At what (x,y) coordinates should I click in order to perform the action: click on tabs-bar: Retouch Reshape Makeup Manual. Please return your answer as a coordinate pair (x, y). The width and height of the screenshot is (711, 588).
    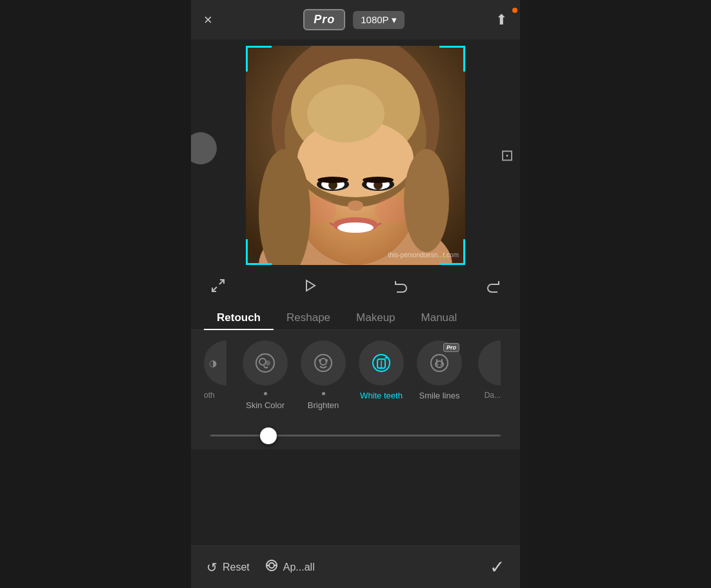
    Looking at the image, I should click on (356, 317).